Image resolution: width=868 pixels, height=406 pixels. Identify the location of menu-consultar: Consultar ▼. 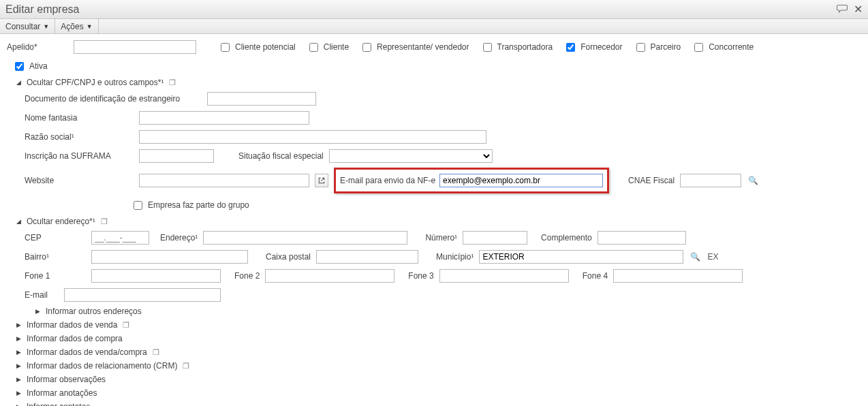
(27, 26).